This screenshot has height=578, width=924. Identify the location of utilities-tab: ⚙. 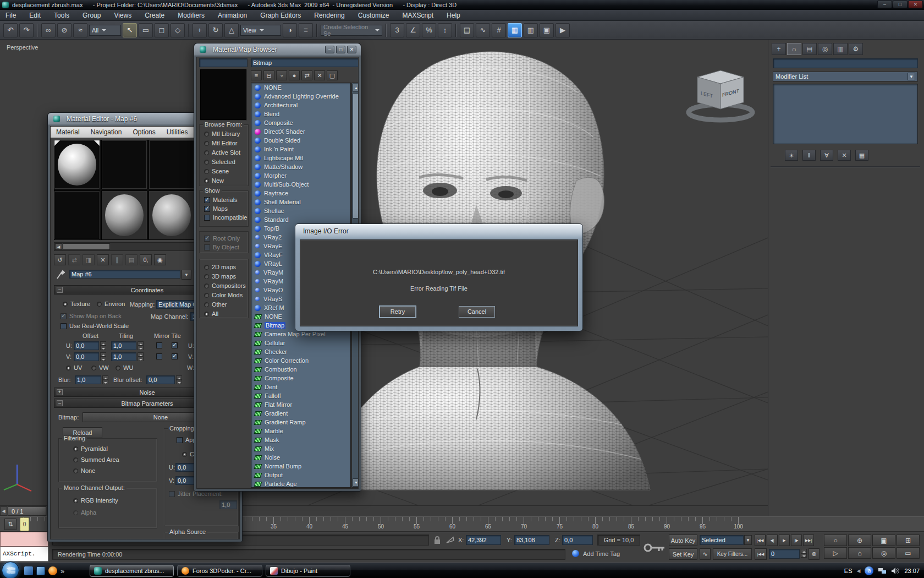
(856, 49).